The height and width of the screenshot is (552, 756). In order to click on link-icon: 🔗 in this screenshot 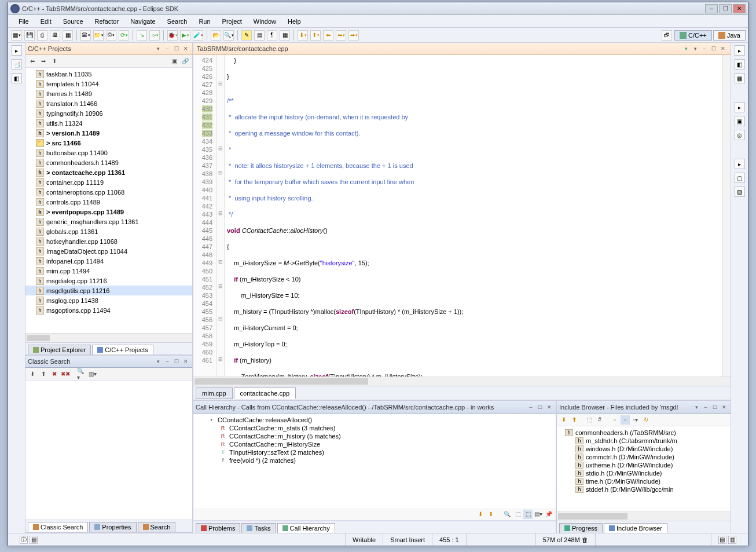, I will do `click(185, 61)`.